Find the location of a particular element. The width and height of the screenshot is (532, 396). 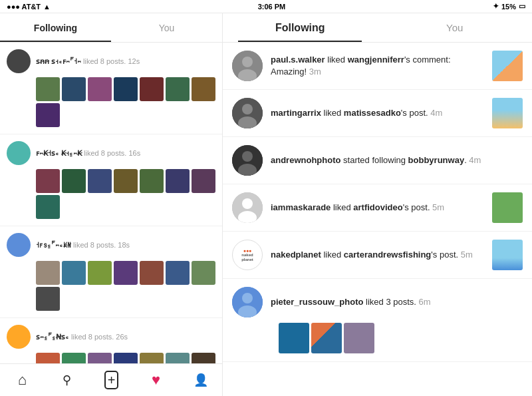

list-item: ꜱꟷ꜁ꟳ꜁Ꞥꜱ꜀ liked 8 posts. 26s is located at coordinates (111, 341).